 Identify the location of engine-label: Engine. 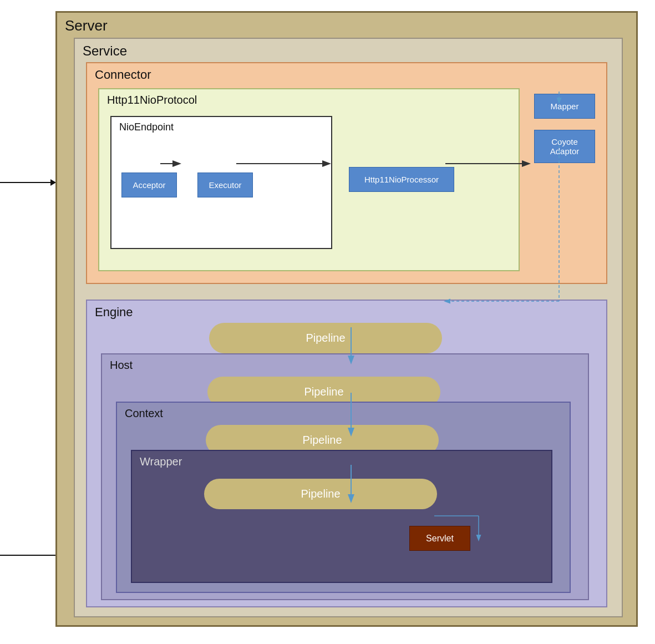
(114, 312).